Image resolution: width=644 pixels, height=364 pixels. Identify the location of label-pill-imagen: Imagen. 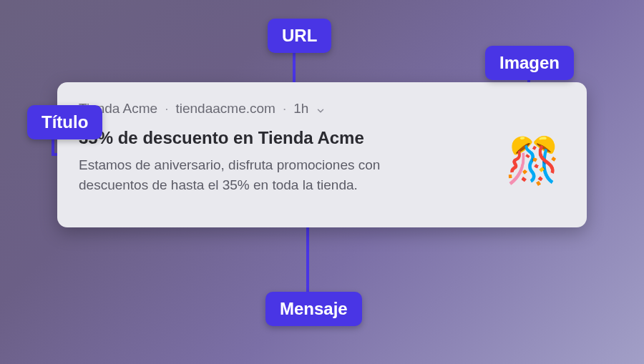
(530, 63).